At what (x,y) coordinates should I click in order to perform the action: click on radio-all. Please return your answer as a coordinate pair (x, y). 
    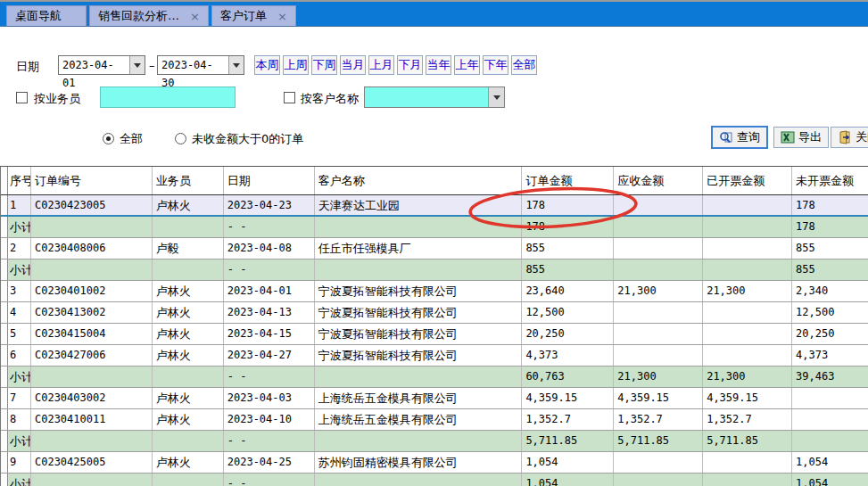
    Looking at the image, I should click on (109, 139).